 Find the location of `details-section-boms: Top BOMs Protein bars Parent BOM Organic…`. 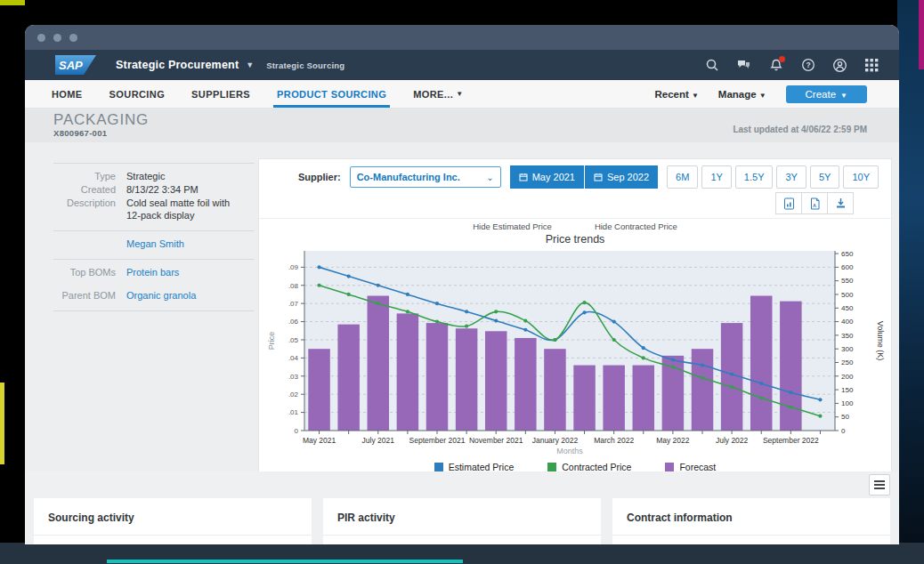

details-section-boms: Top BOMs Protein bars Parent BOM Organic… is located at coordinates (154, 285).